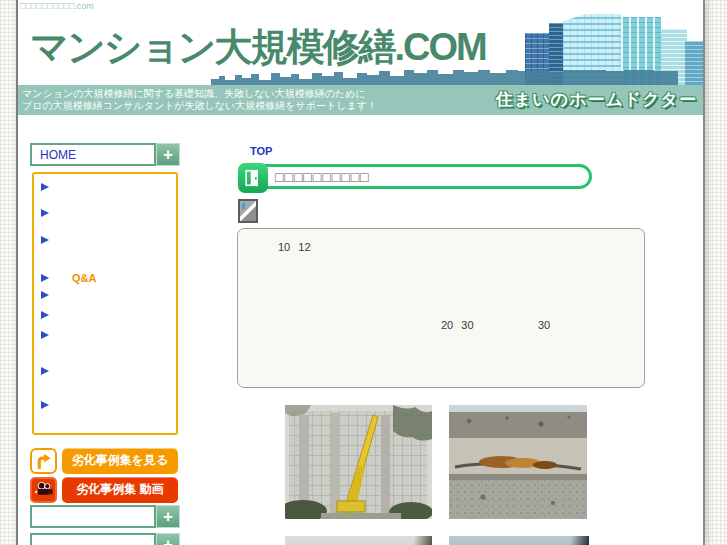  I want to click on memo-pen-icon, so click(248, 211).